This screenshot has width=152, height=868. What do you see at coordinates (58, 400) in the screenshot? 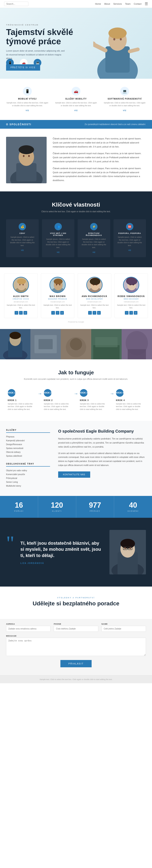
I see `step-2-title: KROK 2` at bounding box center [58, 400].